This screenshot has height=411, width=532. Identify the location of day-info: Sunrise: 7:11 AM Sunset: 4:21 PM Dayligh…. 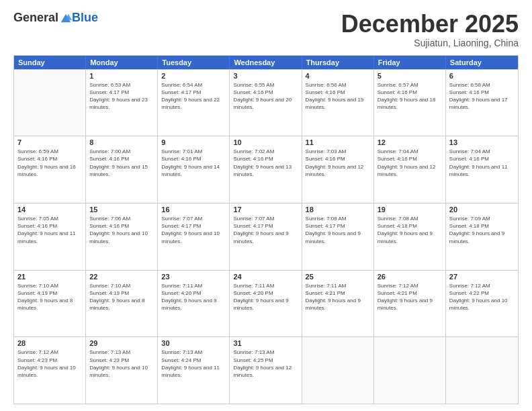
(338, 297).